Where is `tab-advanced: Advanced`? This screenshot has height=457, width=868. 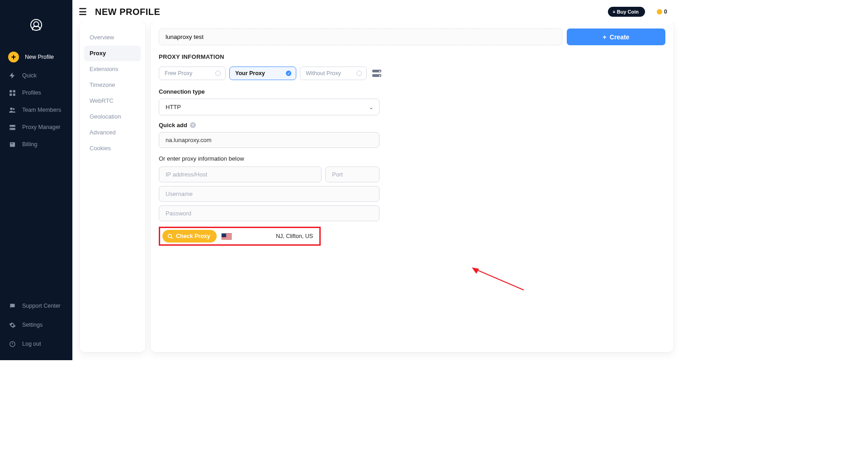
tab-advanced: Advanced is located at coordinates (112, 132).